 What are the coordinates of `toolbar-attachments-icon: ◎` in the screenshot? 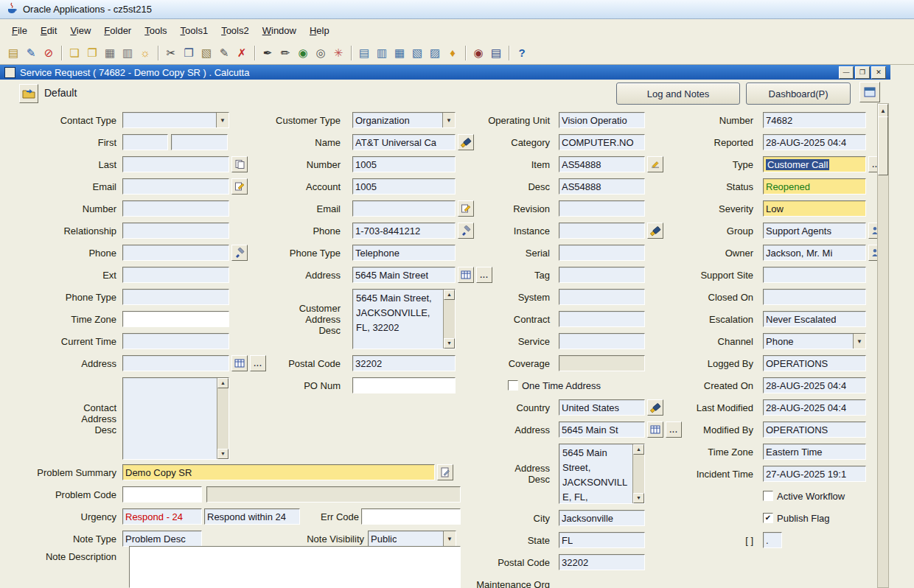 It's located at (321, 53).